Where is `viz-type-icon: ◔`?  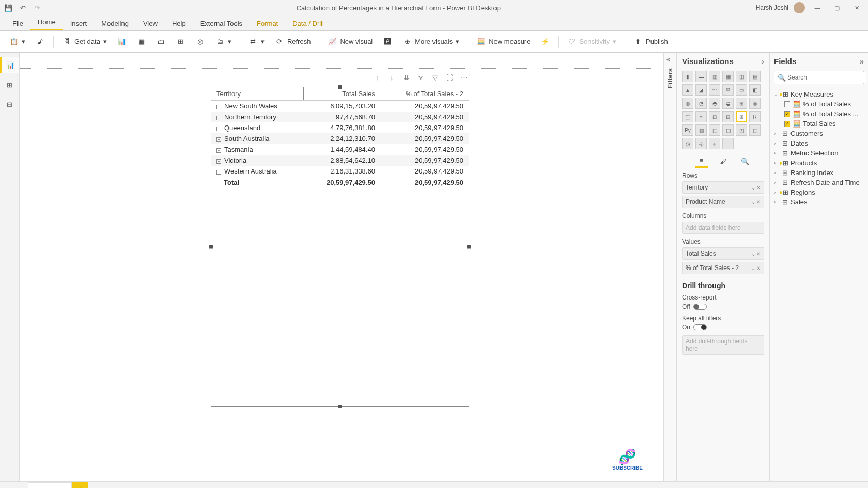
viz-type-icon: ◔ is located at coordinates (701, 103).